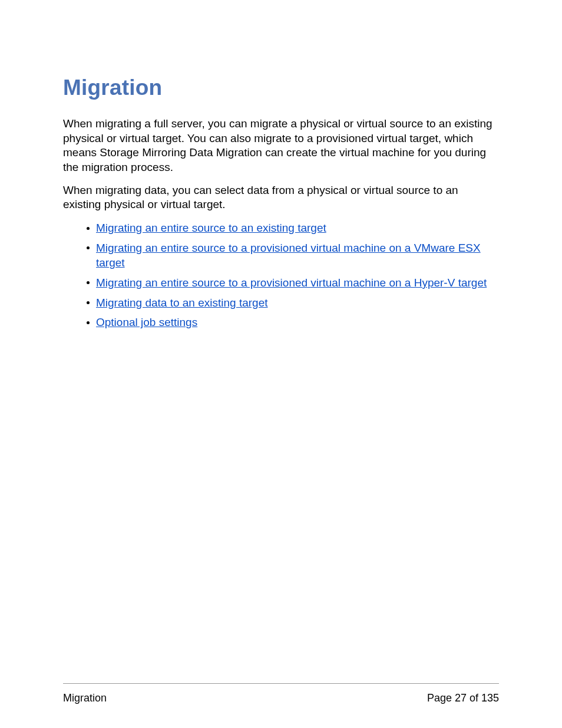  What do you see at coordinates (281, 684) in the screenshot?
I see `footer-divider` at bounding box center [281, 684].